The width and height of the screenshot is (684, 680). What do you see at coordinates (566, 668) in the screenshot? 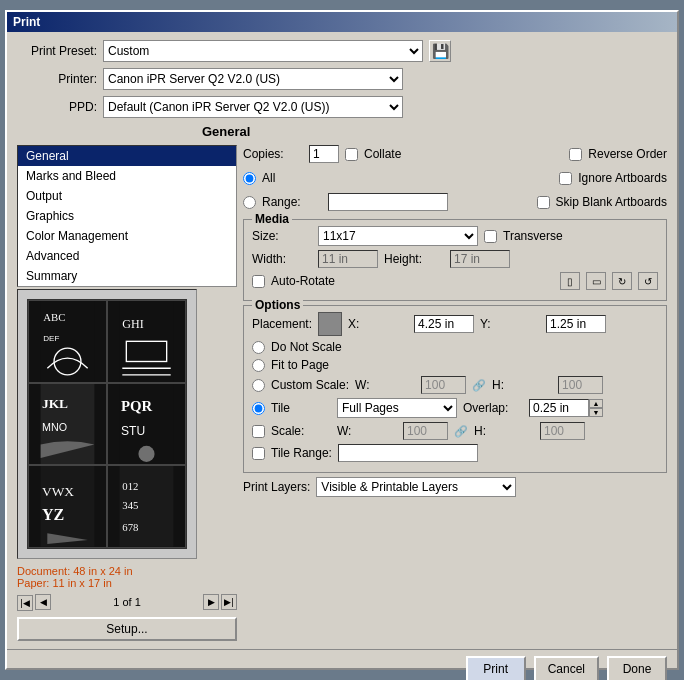
I see `cancel-button: Cancel` at bounding box center [566, 668].